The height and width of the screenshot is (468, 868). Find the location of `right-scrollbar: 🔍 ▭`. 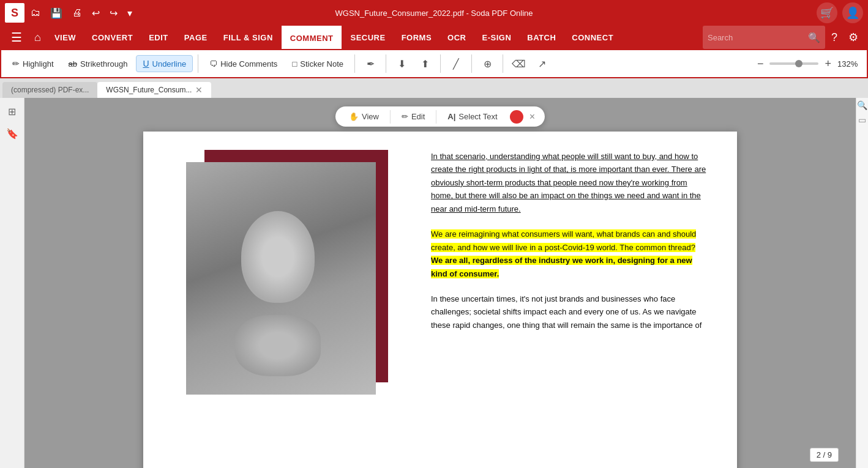

right-scrollbar: 🔍 ▭ is located at coordinates (862, 283).